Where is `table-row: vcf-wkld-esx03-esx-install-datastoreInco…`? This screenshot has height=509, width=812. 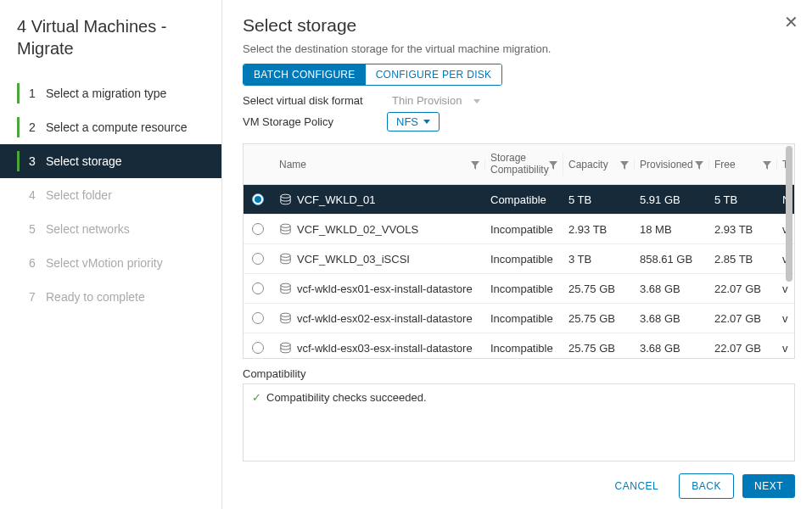 table-row: vcf-wkld-esx03-esx-install-datastoreInco… is located at coordinates (519, 346).